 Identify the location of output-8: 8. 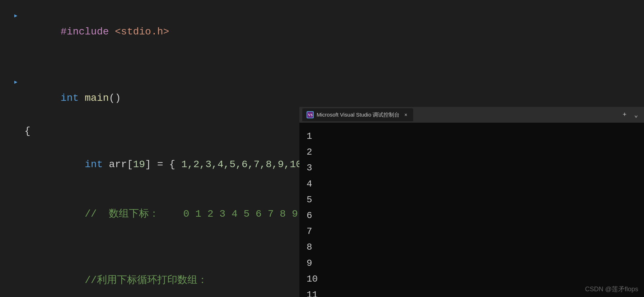
(472, 247).